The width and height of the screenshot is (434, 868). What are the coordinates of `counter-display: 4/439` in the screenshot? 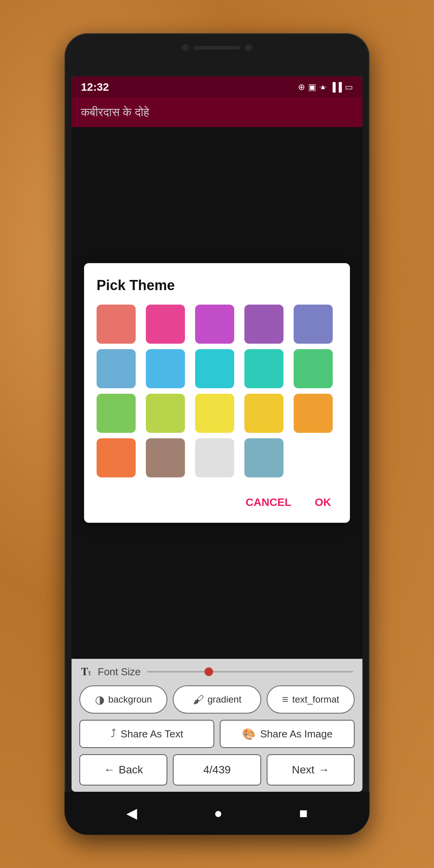 It's located at (217, 770).